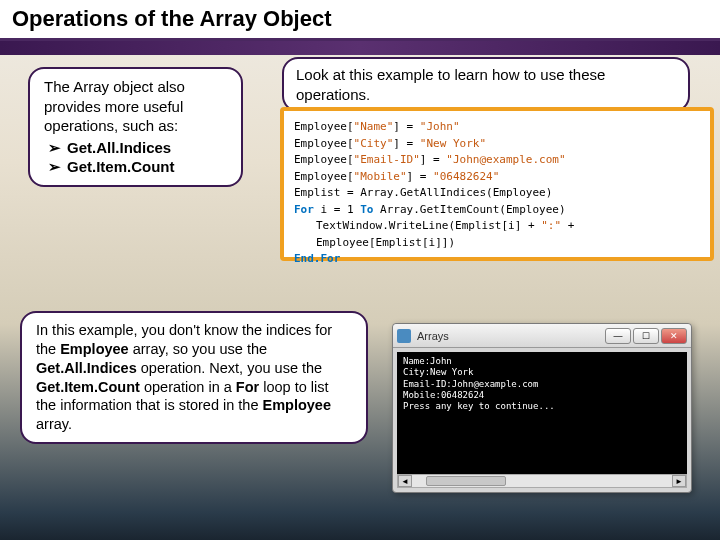 The image size is (720, 540). What do you see at coordinates (618, 336) in the screenshot?
I see `minimize-button: —` at bounding box center [618, 336].